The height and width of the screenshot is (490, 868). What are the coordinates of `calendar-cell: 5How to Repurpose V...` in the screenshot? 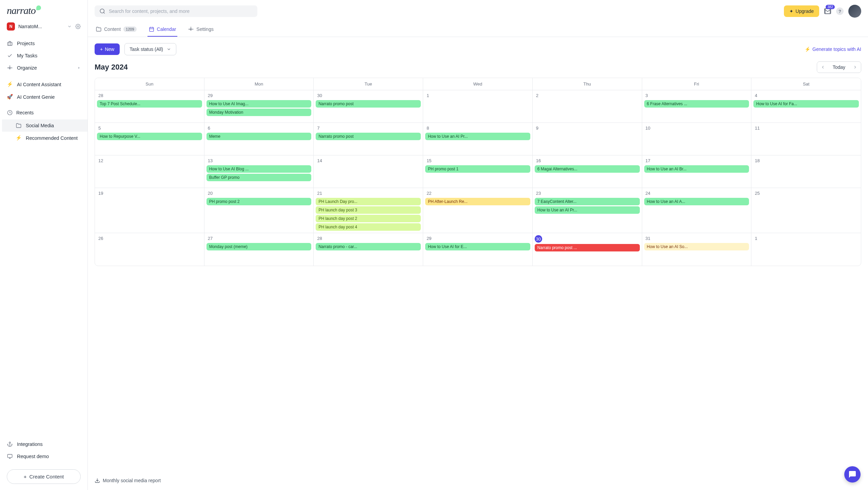 It's located at (150, 139).